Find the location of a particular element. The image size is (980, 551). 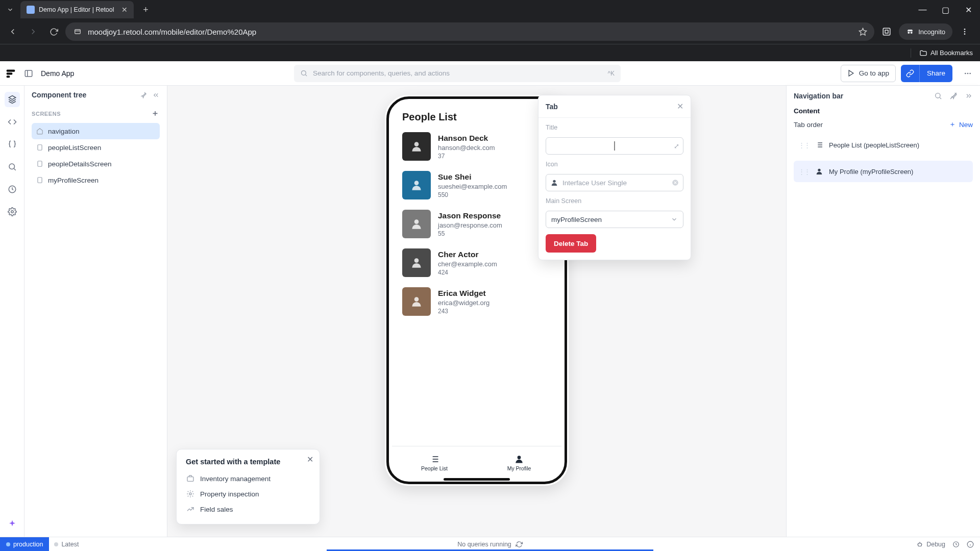

incognito-label: Incognito is located at coordinates (932, 32).